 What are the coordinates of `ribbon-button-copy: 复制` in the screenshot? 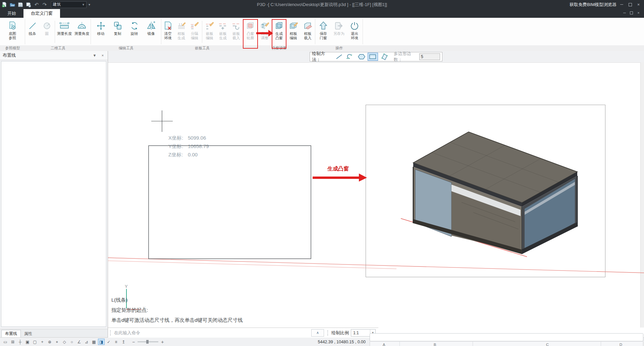 It's located at (118, 28).